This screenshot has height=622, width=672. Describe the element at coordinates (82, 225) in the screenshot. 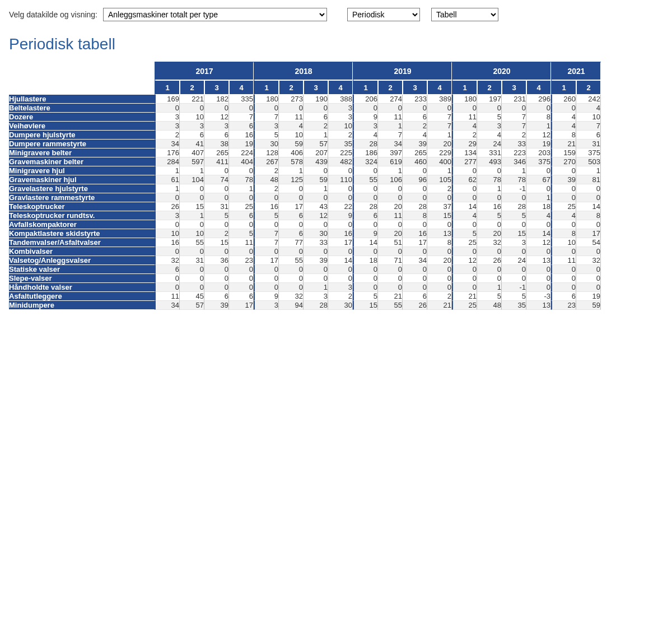

I see `row-label: Avfallskompaktorer` at that location.